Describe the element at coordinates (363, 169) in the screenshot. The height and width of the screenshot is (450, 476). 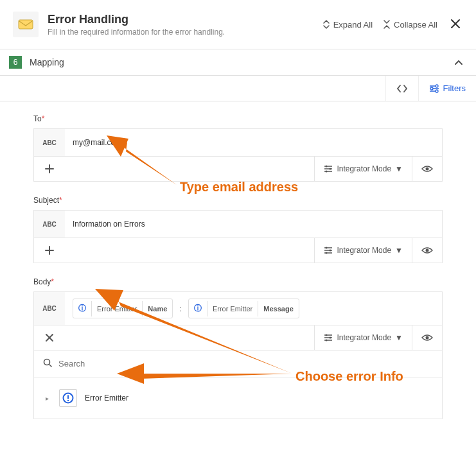
I see `to-mode-select: Integrator Mode ▼` at that location.